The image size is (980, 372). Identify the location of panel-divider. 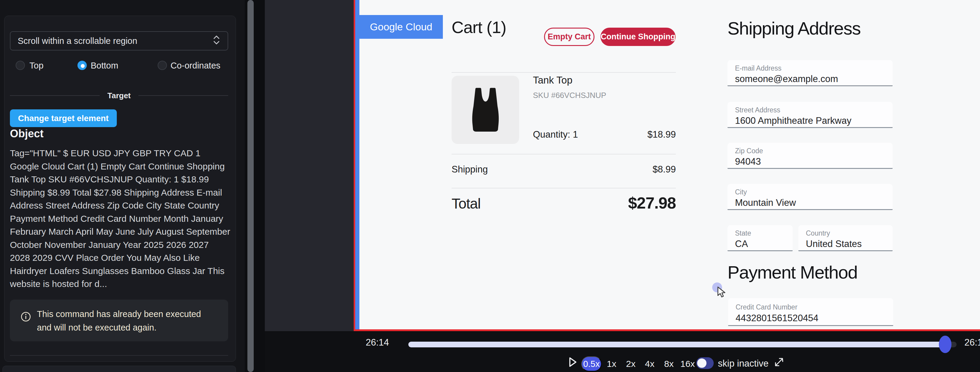
(119, 356).